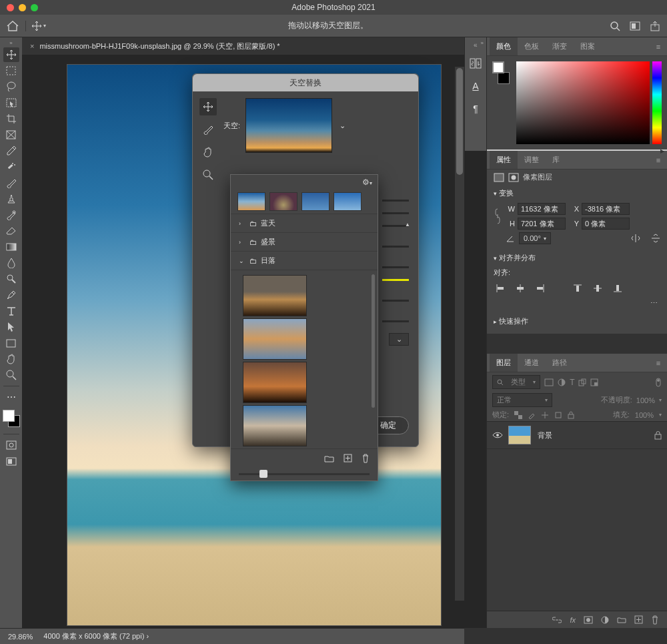 This screenshot has width=667, height=644. Describe the element at coordinates (558, 415) in the screenshot. I see `lock-artboard-icon` at that location.